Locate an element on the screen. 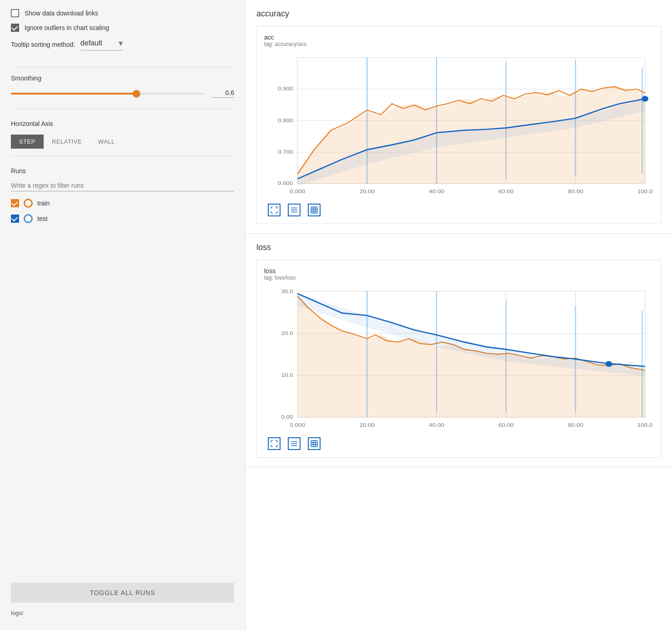  run-test-label: test is located at coordinates (43, 219).